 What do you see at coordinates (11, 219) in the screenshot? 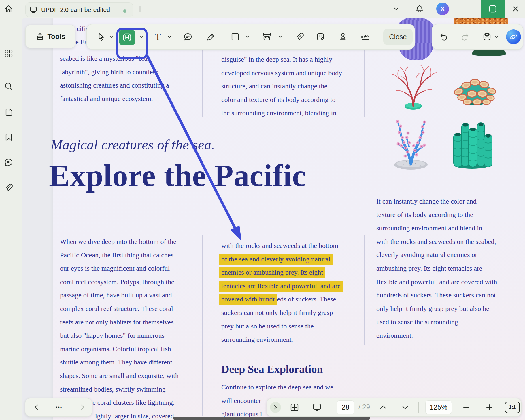
I see `sidebar` at bounding box center [11, 219].